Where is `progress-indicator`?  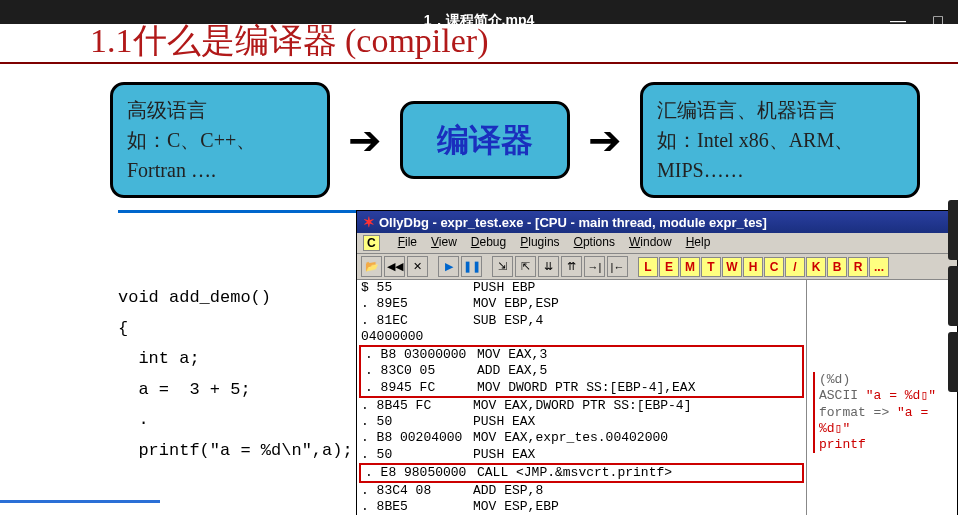 progress-indicator is located at coordinates (80, 502).